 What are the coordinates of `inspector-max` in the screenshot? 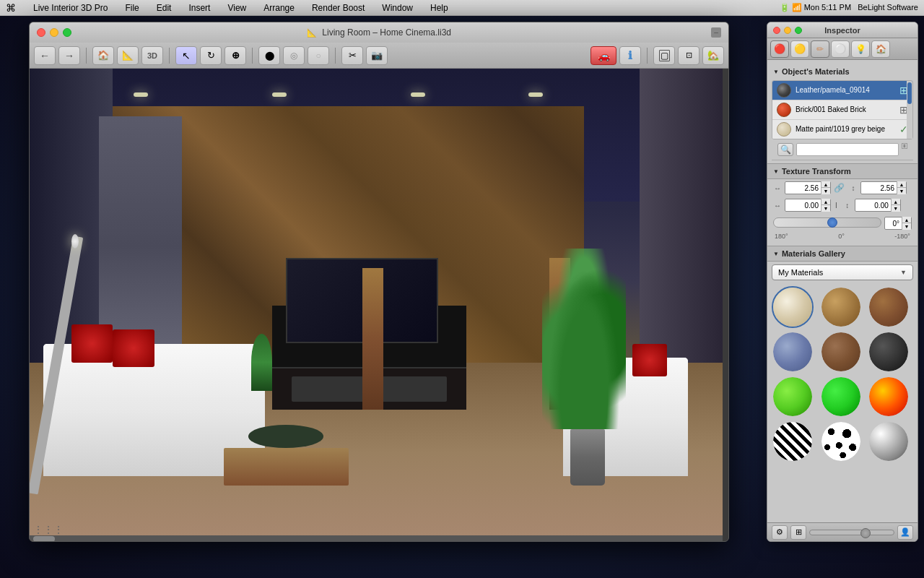 It's located at (798, 30).